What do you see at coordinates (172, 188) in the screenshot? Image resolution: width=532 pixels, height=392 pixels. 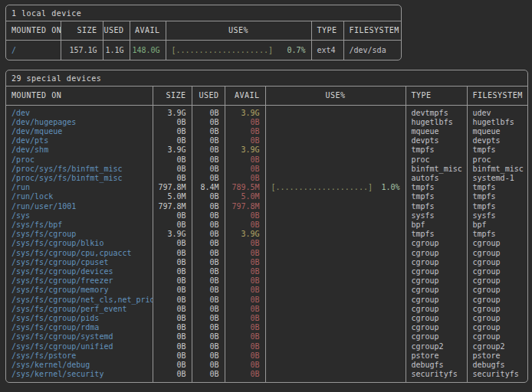 I see `size-value: 797.8M` at bounding box center [172, 188].